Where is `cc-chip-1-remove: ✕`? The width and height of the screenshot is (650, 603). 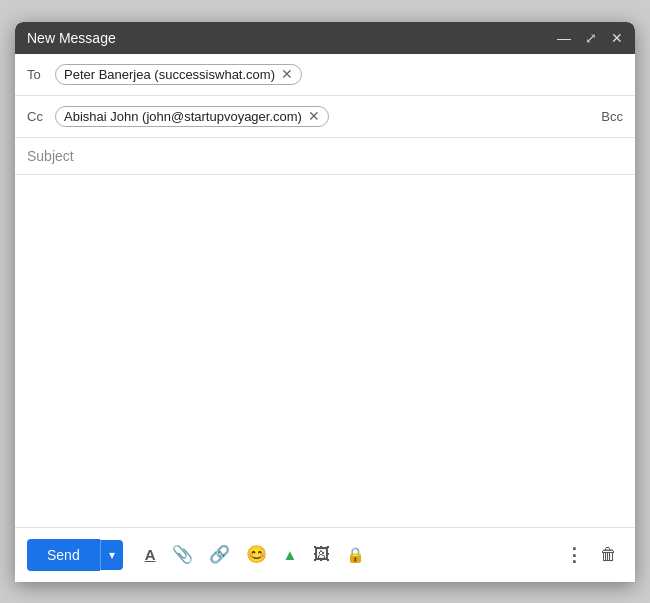 cc-chip-1-remove: ✕ is located at coordinates (314, 116).